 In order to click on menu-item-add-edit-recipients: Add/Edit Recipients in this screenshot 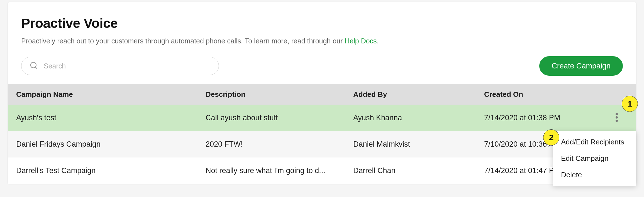, I will do `click(594, 142)`.